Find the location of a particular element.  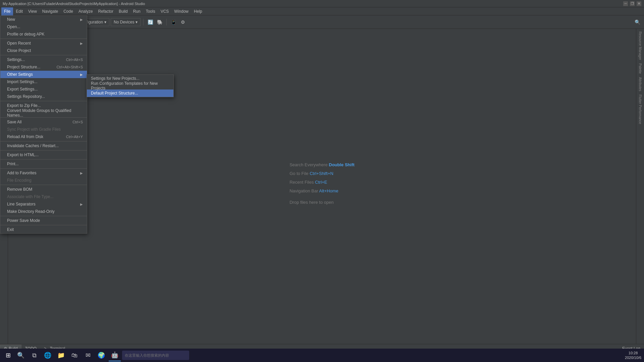

menu-item-export-settings: Export Settings... is located at coordinates (44, 89).